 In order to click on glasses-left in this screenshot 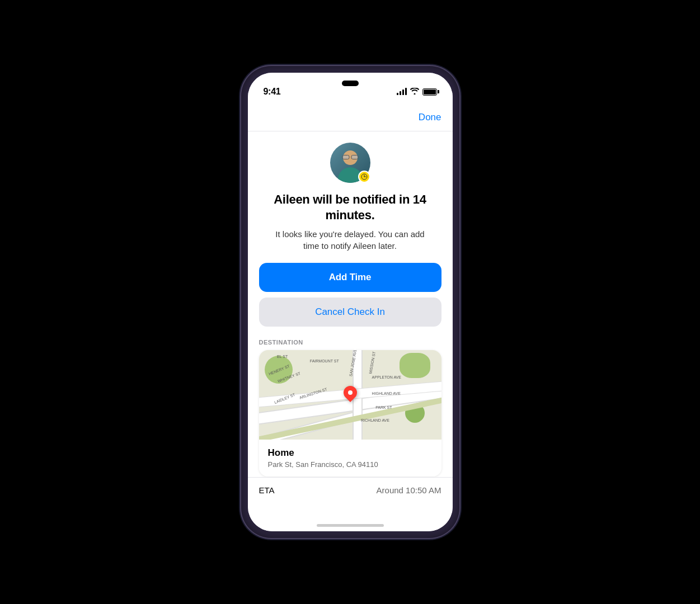, I will do `click(346, 157)`.